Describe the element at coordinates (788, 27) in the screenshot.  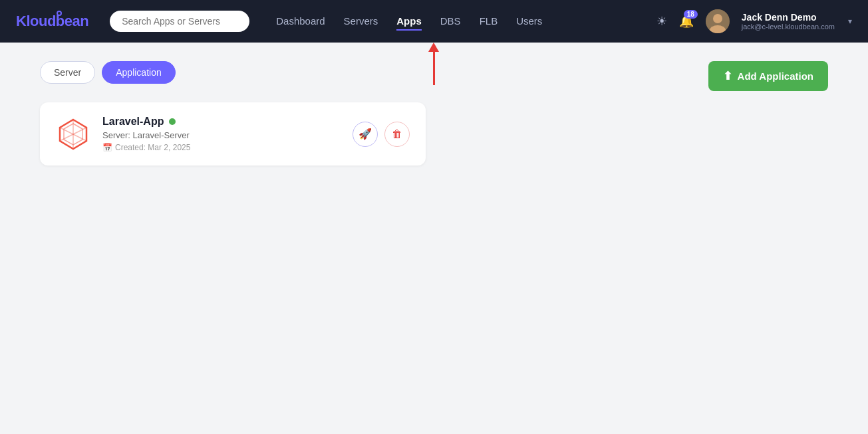
I see `user-email: jack@c-level.kloudbean.com` at that location.